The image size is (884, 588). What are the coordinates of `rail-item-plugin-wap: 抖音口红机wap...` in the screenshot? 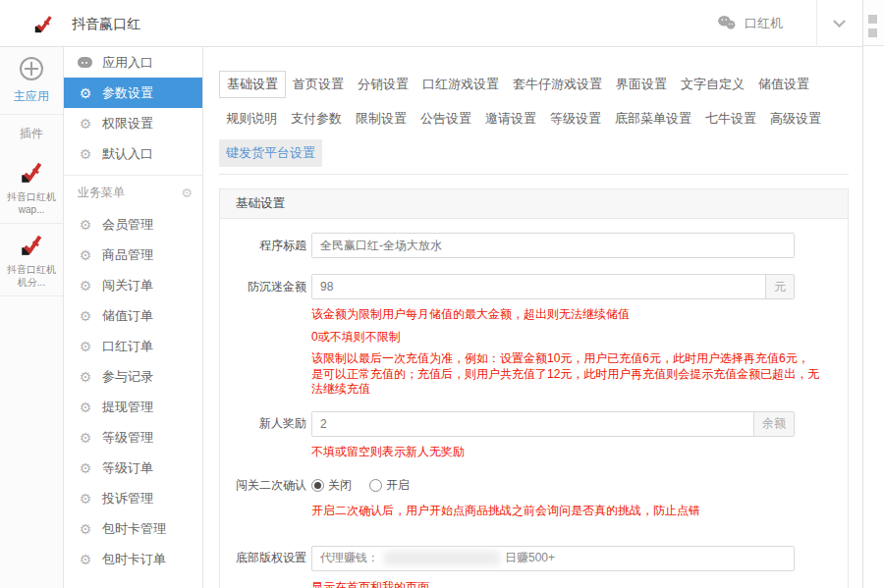 It's located at (31, 187).